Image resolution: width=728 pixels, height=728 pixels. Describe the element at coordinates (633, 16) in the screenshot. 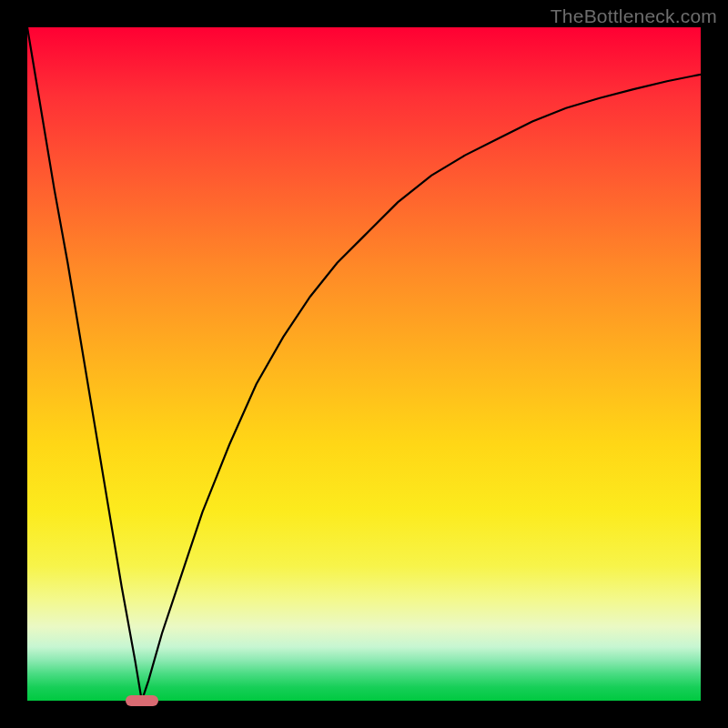

I see `watermark-text: TheBottleneck.com` at that location.